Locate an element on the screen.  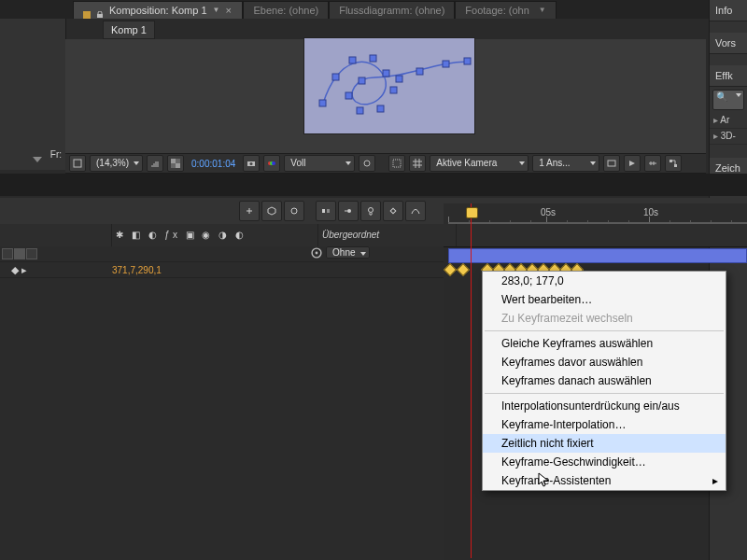
effects-search is located at coordinates (728, 100).